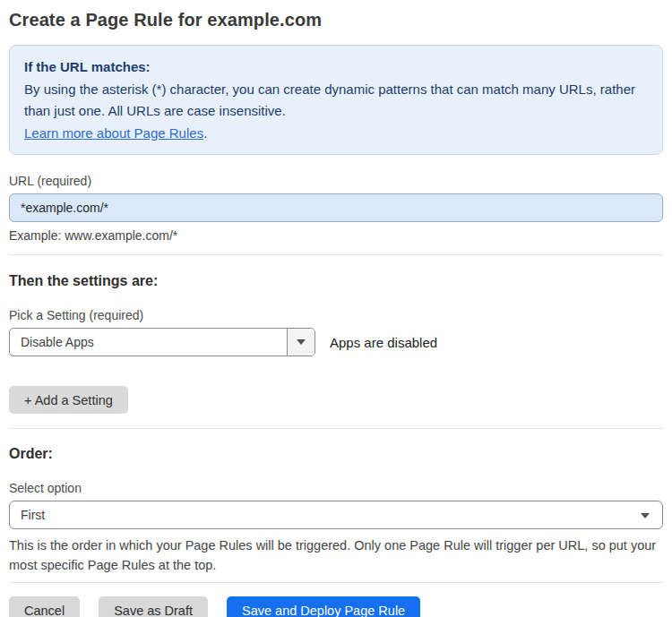 Image resolution: width=672 pixels, height=617 pixels. I want to click on order-select-label: Select option, so click(336, 488).